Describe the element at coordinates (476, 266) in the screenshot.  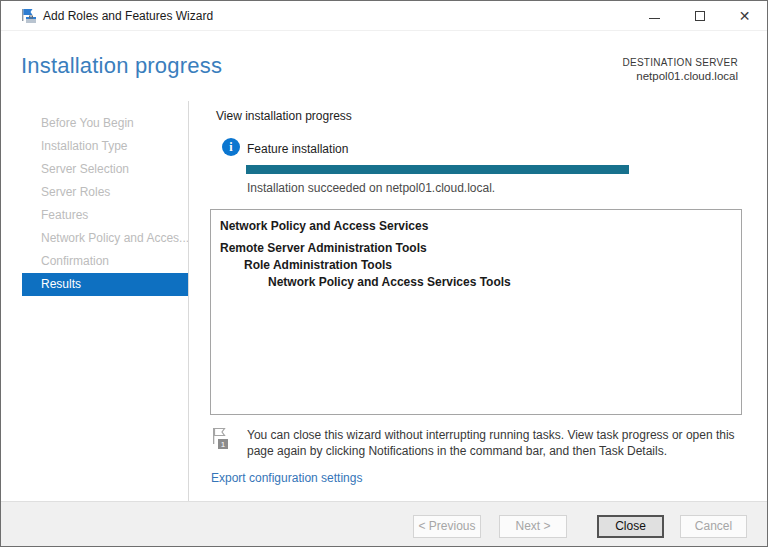
I see `list-item: Role Administration Tools` at that location.